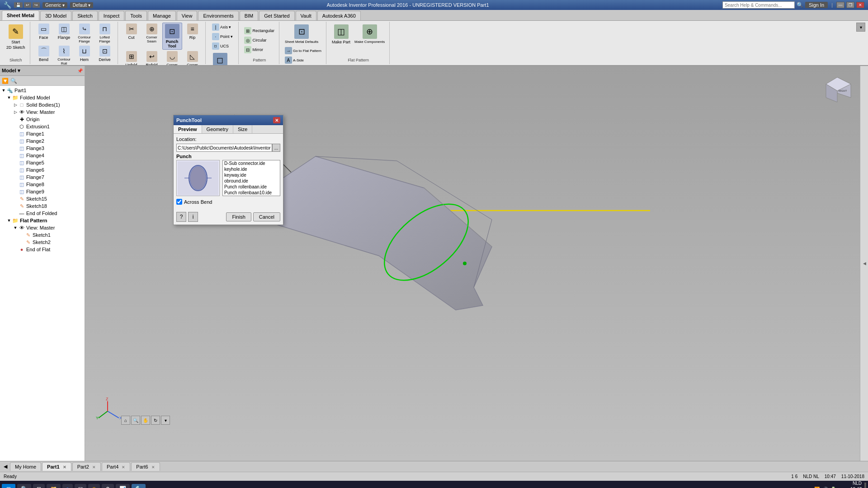  Describe the element at coordinates (28, 5) in the screenshot. I see `qa-undo: ↩` at that location.